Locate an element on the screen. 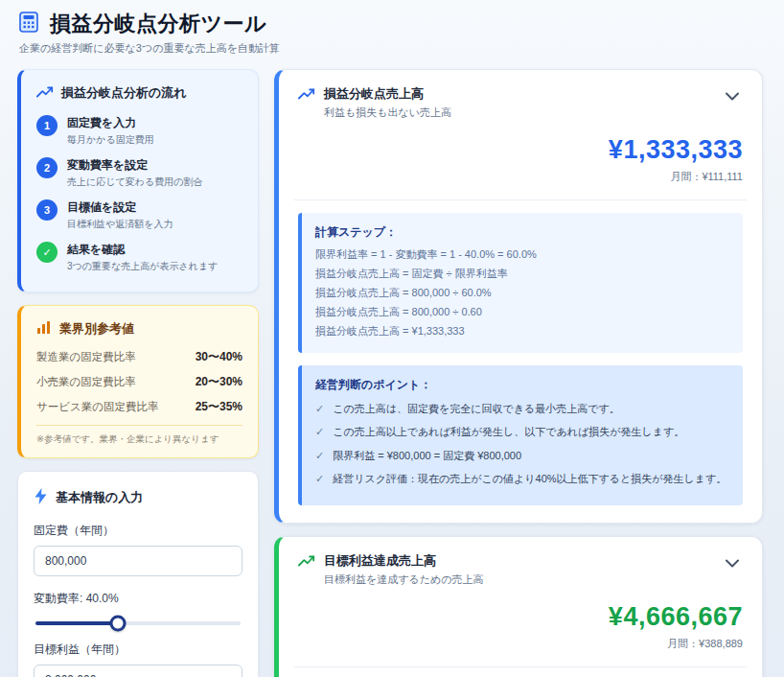 The image size is (784, 677). target-profit-label: 目標利益（年間） is located at coordinates (138, 650).